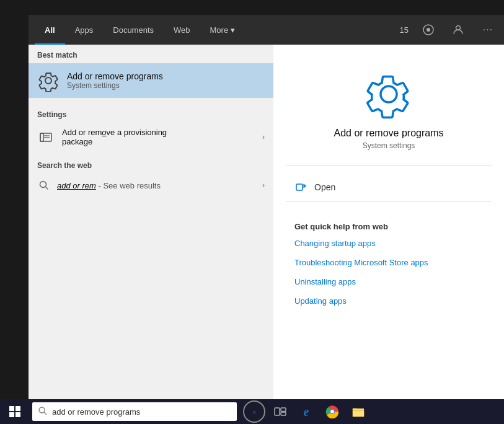 The height and width of the screenshot is (424, 504). What do you see at coordinates (389, 281) in the screenshot?
I see `help-link-3: Uninstalling apps` at bounding box center [389, 281].